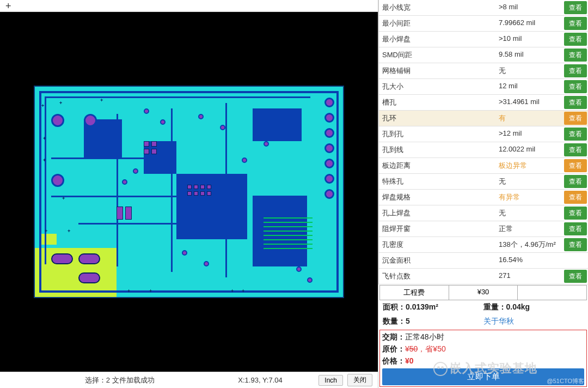  What do you see at coordinates (529, 8) in the screenshot?
I see `spec-value: >8 mil` at bounding box center [529, 8].